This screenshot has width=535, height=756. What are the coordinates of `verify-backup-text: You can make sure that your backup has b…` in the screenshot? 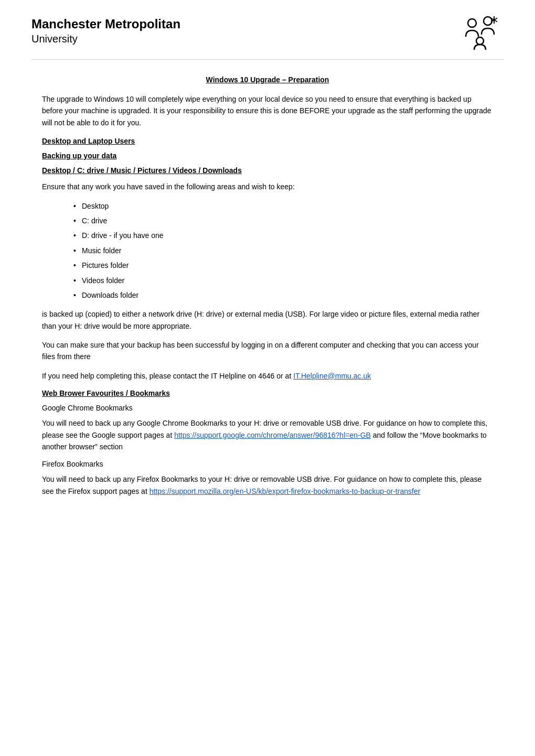 It's located at (268, 351).